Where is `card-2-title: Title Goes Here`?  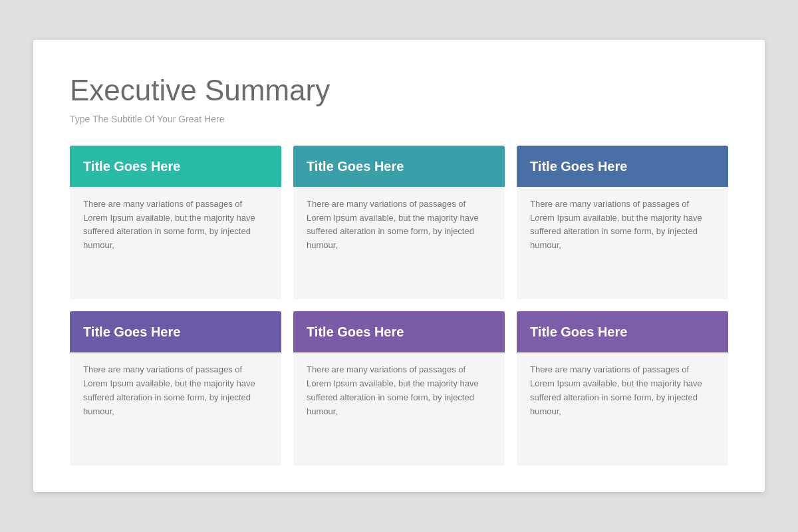
card-2-title: Title Goes Here is located at coordinates (355, 166).